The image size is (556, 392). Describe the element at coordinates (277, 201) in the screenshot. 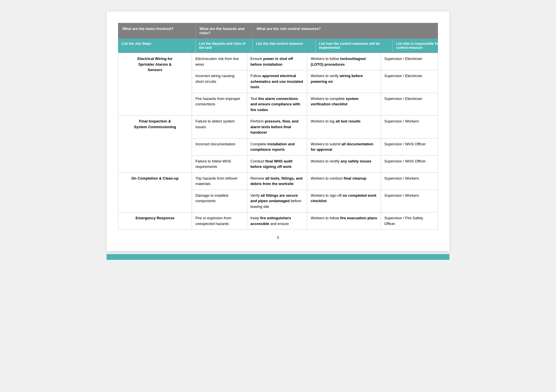

I see `control-verify-fittings: Verify all fittings are secure and pipes…` at that location.